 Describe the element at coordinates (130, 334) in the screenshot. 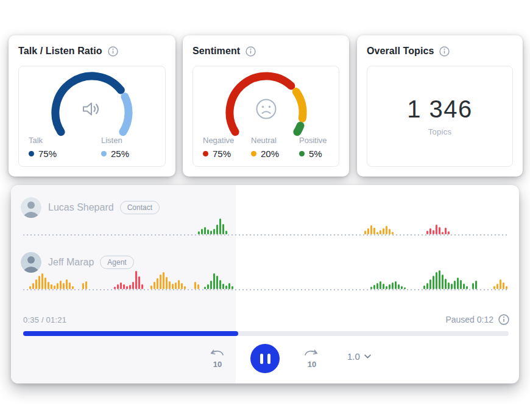

I see `progress-fill` at that location.